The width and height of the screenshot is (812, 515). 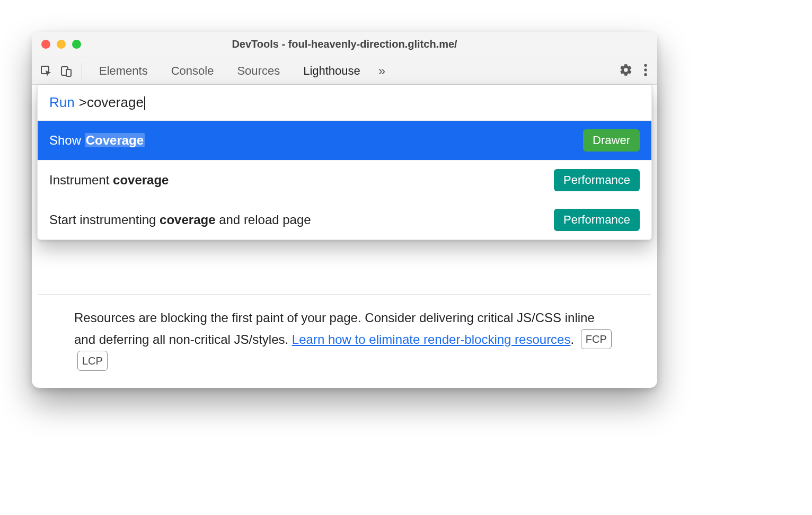 I want to click on traffic-lights, so click(x=56, y=45).